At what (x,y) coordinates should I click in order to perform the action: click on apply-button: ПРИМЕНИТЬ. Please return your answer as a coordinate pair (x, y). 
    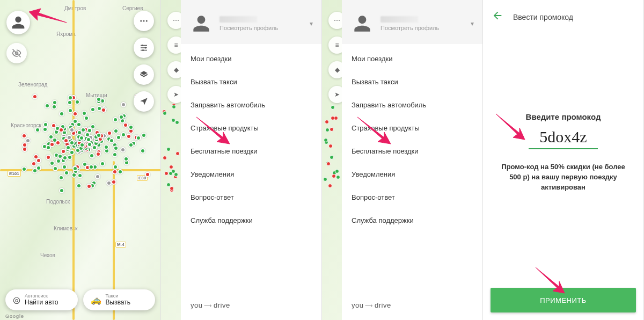
    Looking at the image, I should click on (564, 300).